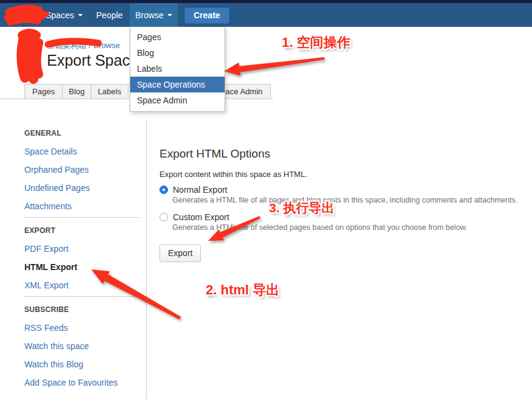  Describe the element at coordinates (266, 15) in the screenshot. I see `app-header: Spaces People Browse Create` at that location.